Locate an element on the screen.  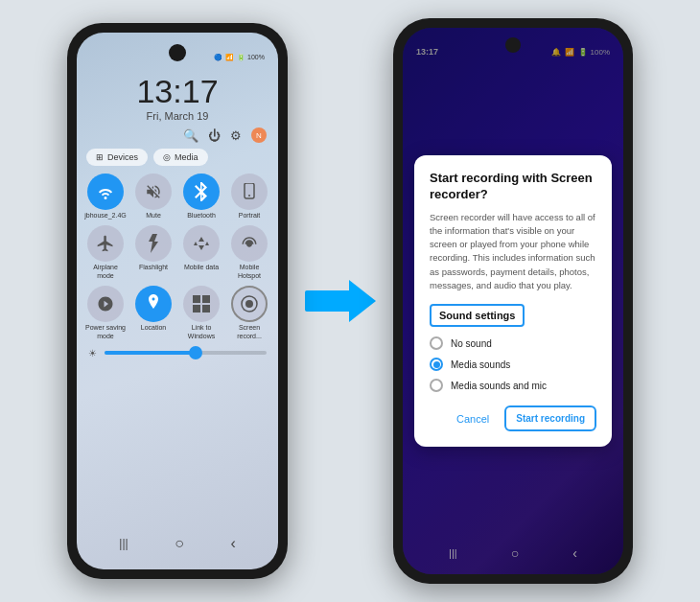
sound-settings-label: Sound settings is located at coordinates (478, 315).